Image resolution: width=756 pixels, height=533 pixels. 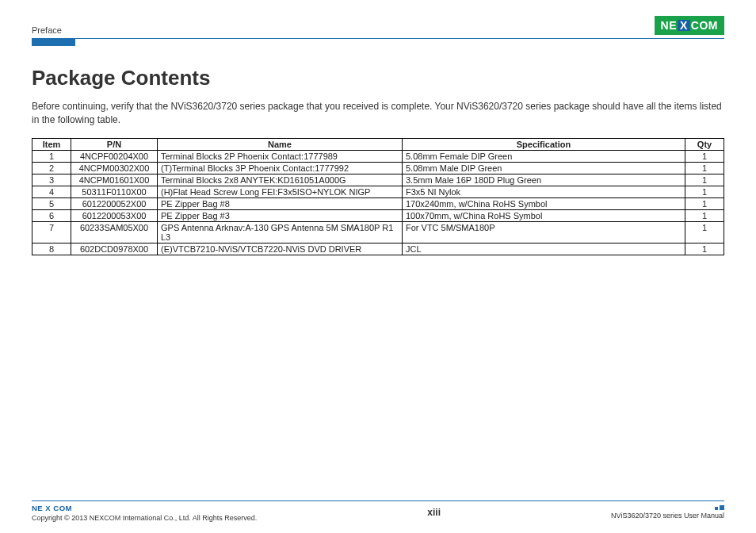 What do you see at coordinates (379, 249) in the screenshot?
I see `table-row: 8602DCD0978X00(E)VTCB7210-NViS/VTCB7220-…` at bounding box center [379, 249].